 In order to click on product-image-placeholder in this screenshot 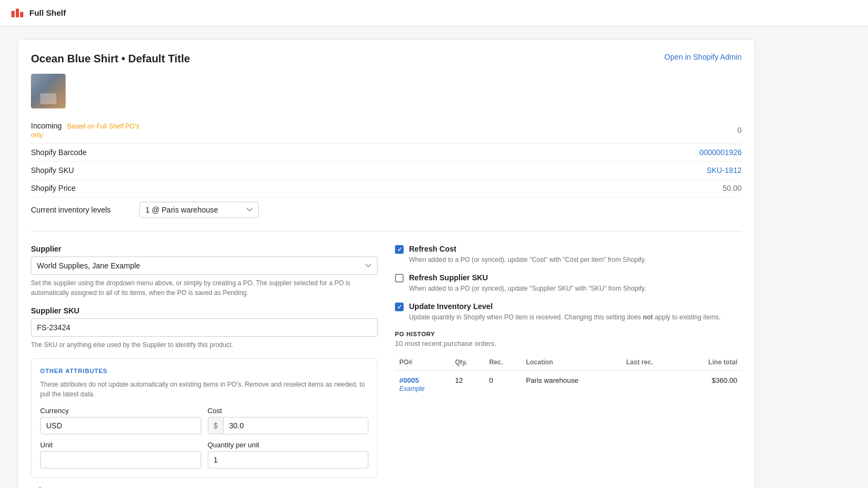, I will do `click(48, 91)`.